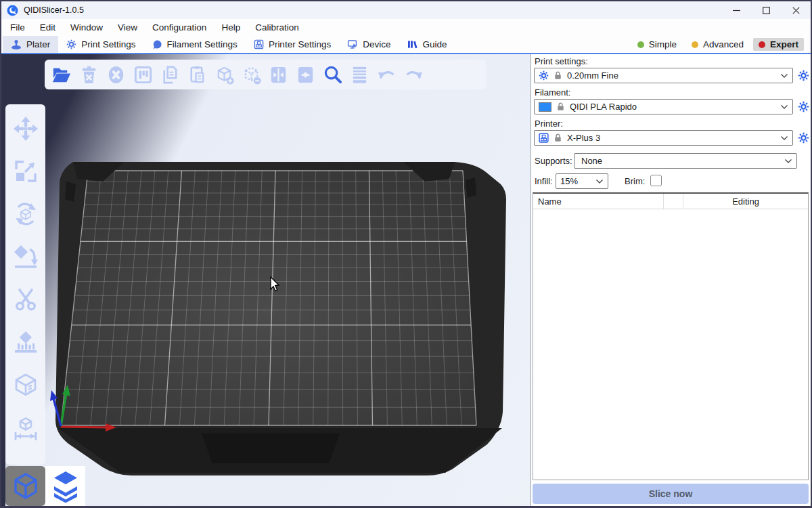 The width and height of the screenshot is (812, 508). I want to click on delete-all-icon, so click(116, 75).